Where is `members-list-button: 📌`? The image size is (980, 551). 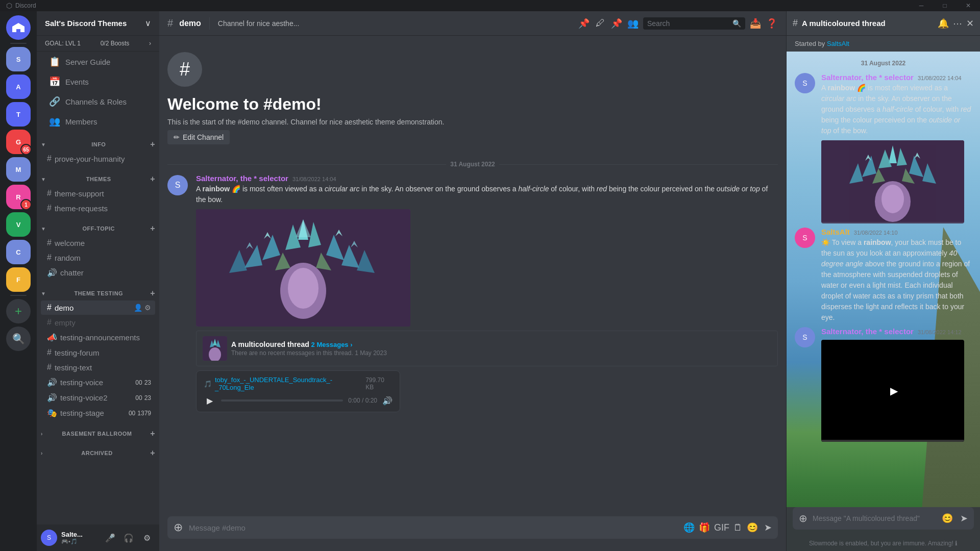 members-list-button: 📌 is located at coordinates (617, 23).